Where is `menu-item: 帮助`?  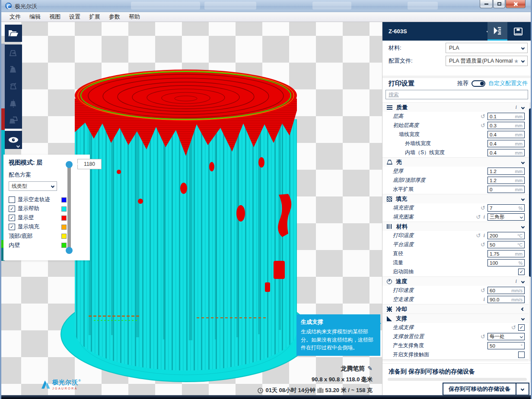
menu-item: 帮助 is located at coordinates (134, 17).